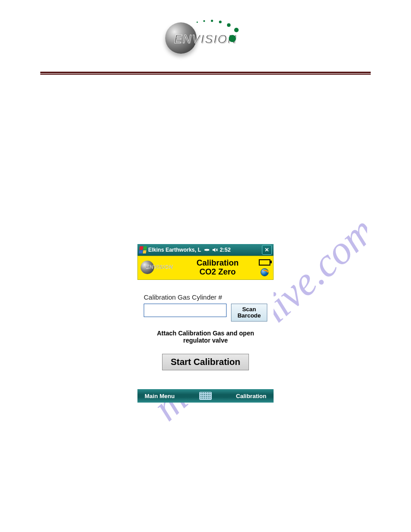 This screenshot has height=532, width=411. What do you see at coordinates (143, 250) in the screenshot?
I see `start-icon` at bounding box center [143, 250].